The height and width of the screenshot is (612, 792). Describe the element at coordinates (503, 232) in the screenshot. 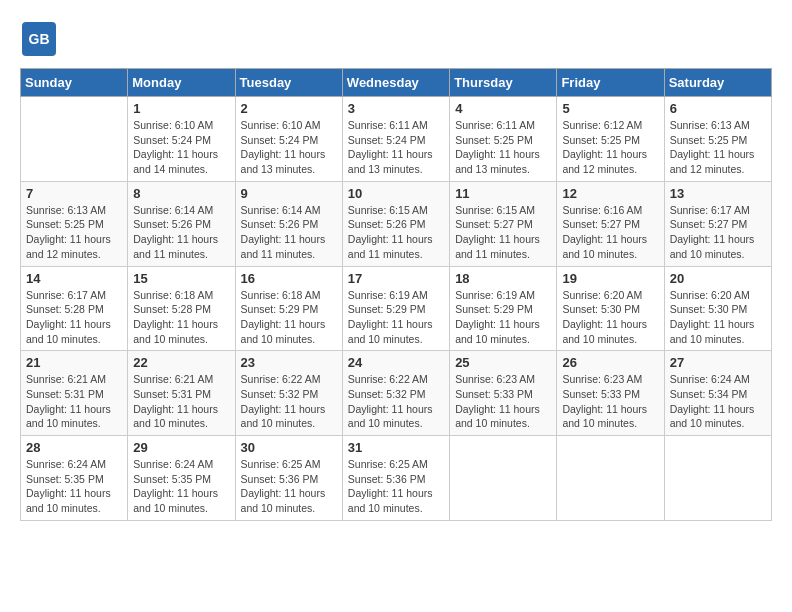

I see `day-info: Sunrise: 6:15 AM Sunset: 5:27 PM Dayligh…` at that location.